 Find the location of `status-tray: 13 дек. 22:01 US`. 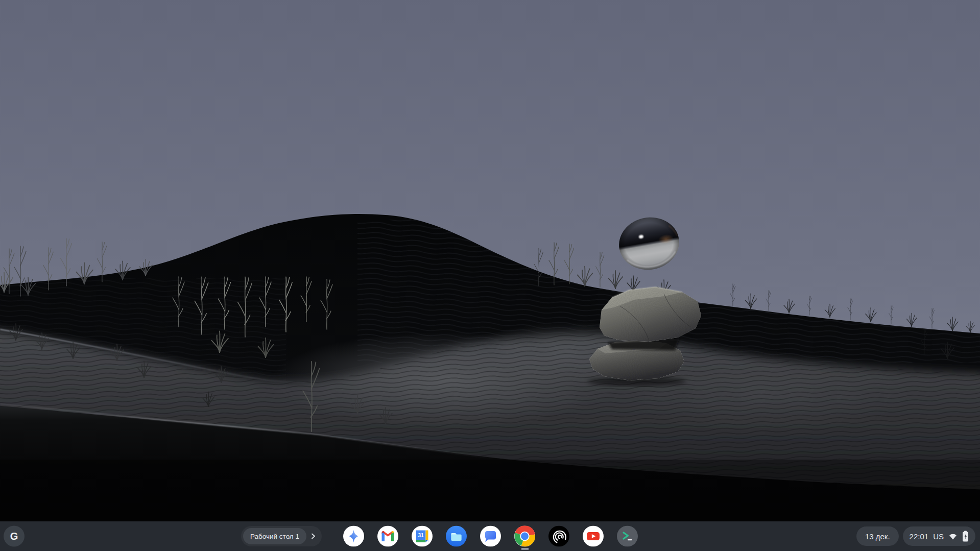

status-tray: 13 дек. 22:01 US is located at coordinates (916, 536).